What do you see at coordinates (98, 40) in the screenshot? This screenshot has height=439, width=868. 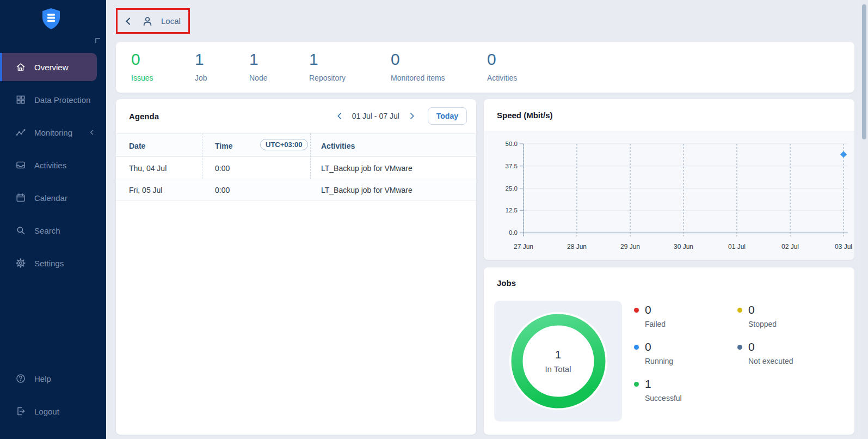 I see `sidebar-collapse-corner-icon` at bounding box center [98, 40].